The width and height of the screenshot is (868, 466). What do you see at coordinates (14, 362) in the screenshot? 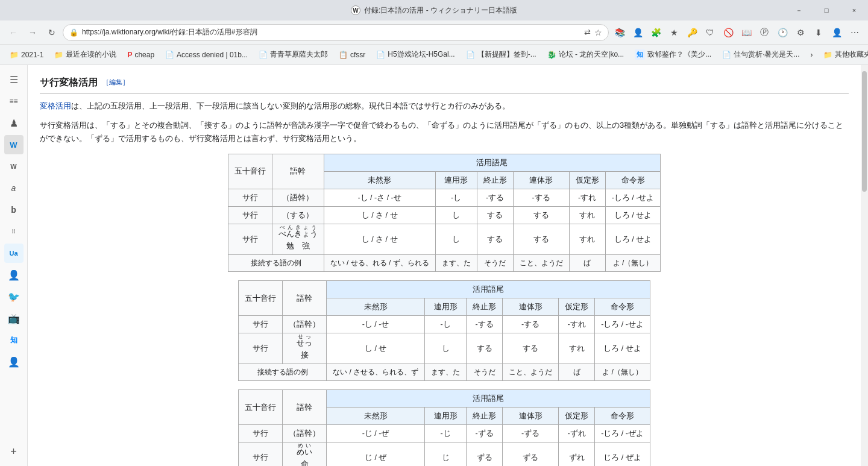
I see `sidebar-profile: 👤` at bounding box center [14, 362].